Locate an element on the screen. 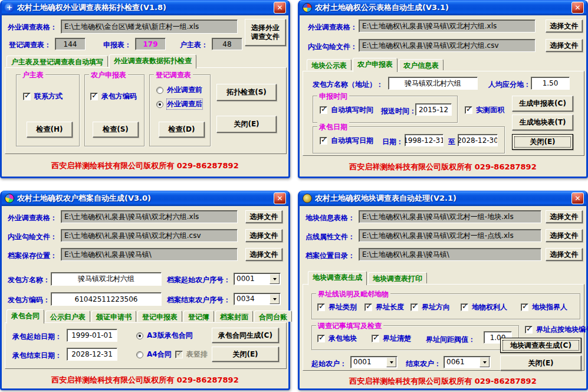  archive-end-label: 档案结束农户序号： is located at coordinates (199, 300).